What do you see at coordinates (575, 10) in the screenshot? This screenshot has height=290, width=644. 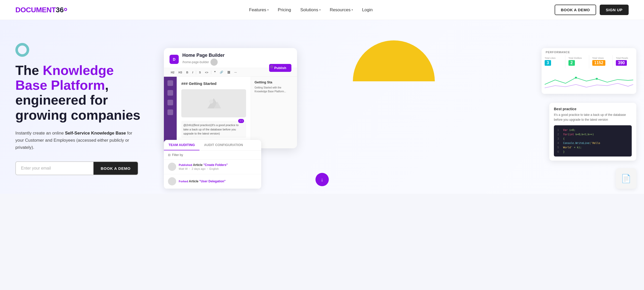 I see `book-demo-nav-button: BOOK A DEMO` at bounding box center [575, 10].